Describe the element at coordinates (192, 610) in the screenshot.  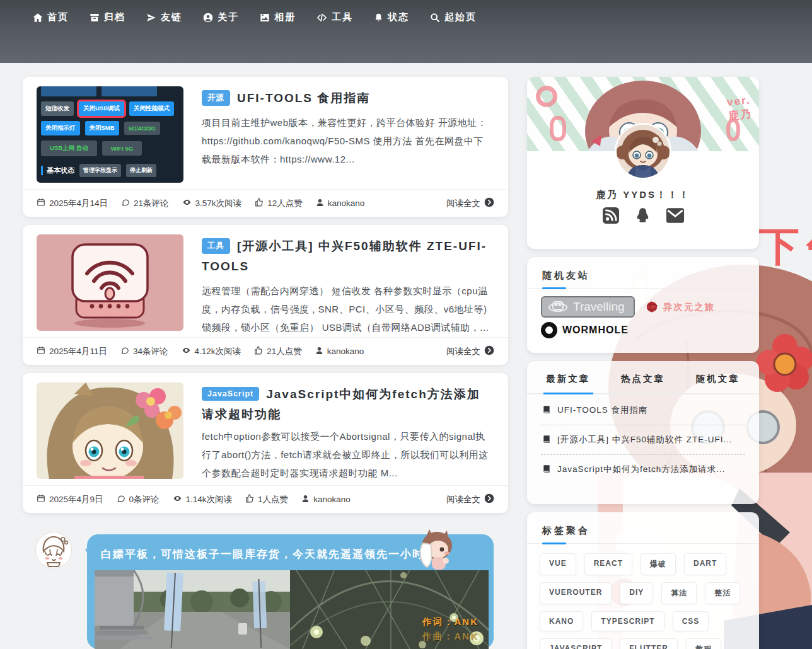
I see `video-thumbnail-outdoor` at that location.